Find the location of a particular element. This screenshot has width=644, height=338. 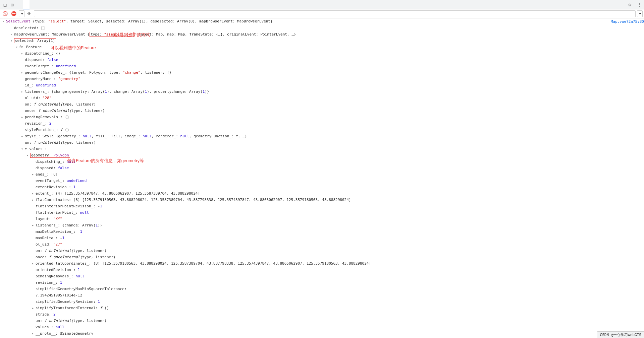

console-line: stride: 2 is located at coordinates (322, 315).